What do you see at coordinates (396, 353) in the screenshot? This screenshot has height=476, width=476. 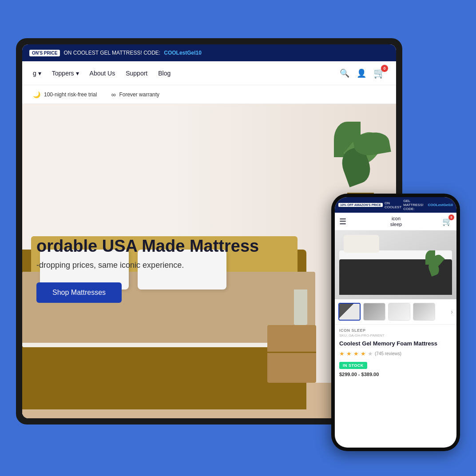 I see `phone-product-rating: ★ ★ ★ ★ ★ (745 reviews)` at bounding box center [396, 353].